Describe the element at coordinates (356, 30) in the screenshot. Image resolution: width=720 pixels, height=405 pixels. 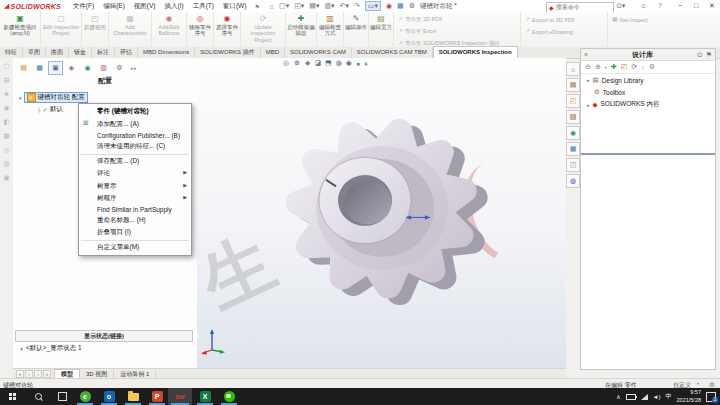
I see `ribbon-edit-operation: ✎ 编辑操作` at that location.